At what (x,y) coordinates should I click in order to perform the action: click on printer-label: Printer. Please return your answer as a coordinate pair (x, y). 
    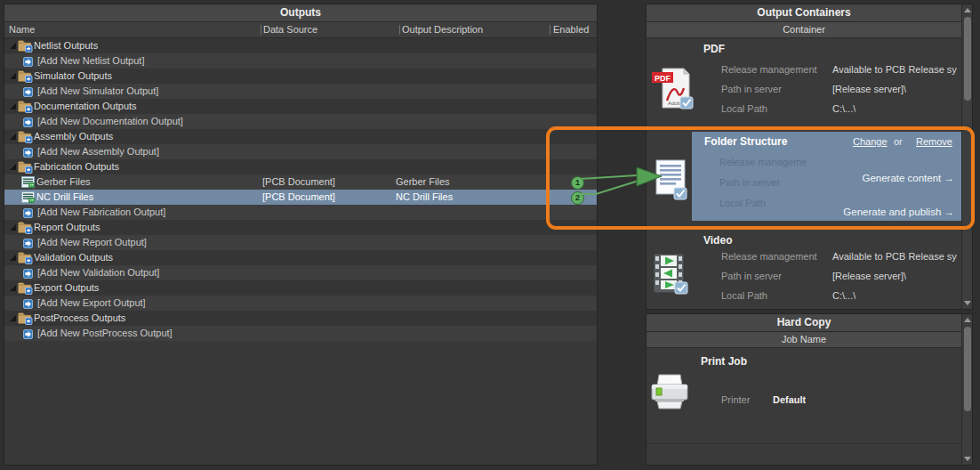
    Looking at the image, I should click on (735, 400).